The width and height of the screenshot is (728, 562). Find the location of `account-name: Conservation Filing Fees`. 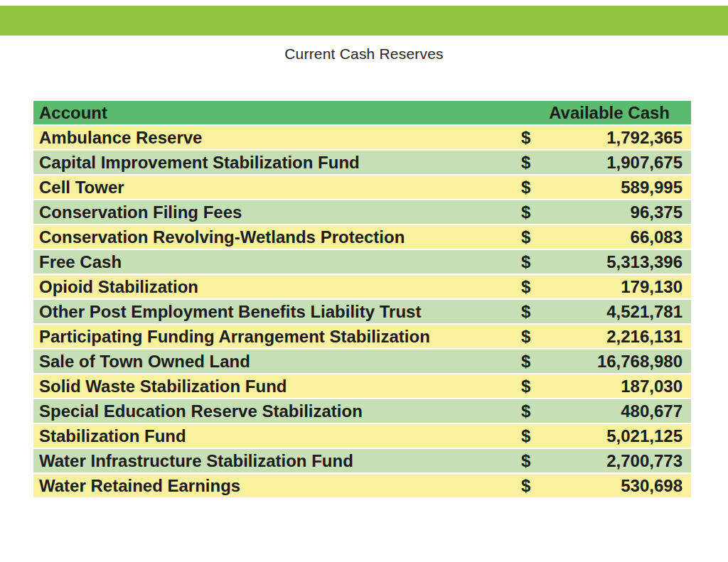

account-name: Conservation Filing Fees is located at coordinates (270, 212).